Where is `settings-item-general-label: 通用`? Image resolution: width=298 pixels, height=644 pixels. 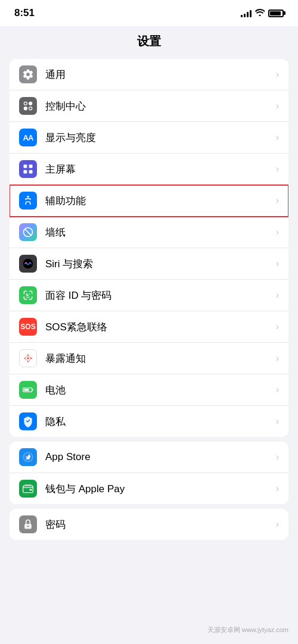
settings-item-general-label: 通用 is located at coordinates (161, 75).